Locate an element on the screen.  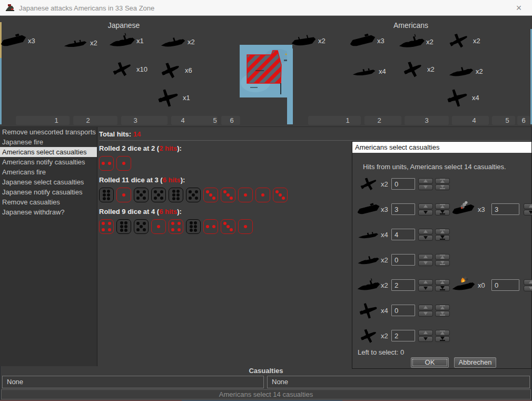
battle-step-item: Americans notify casualties is located at coordinates (48, 162).